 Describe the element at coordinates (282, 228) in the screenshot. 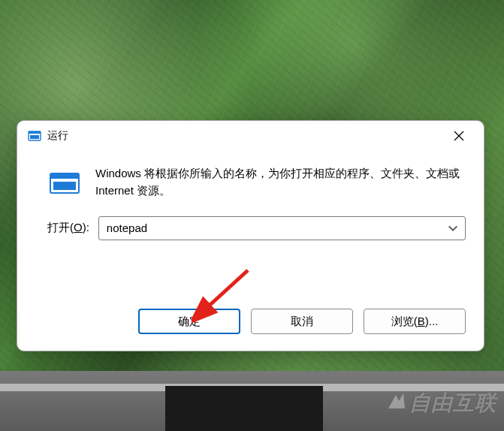

I see `open-combobox` at that location.